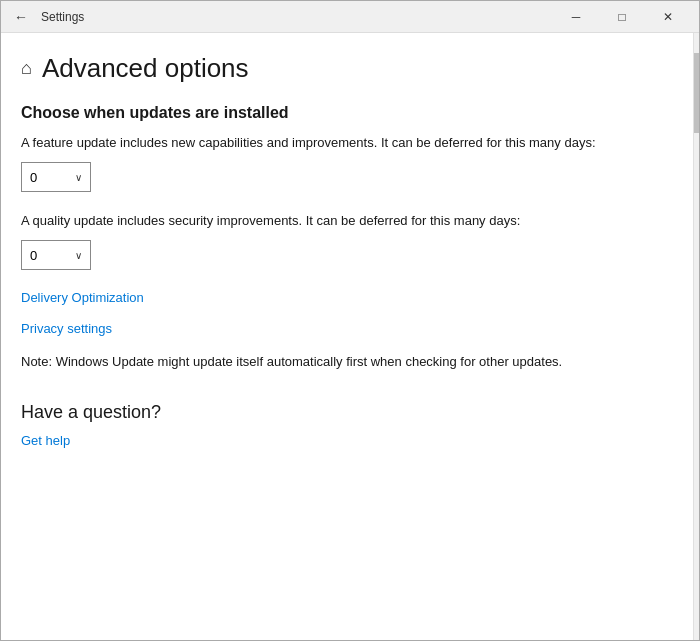 This screenshot has width=700, height=641. Describe the element at coordinates (668, 17) in the screenshot. I see `close-button: ✕` at that location.